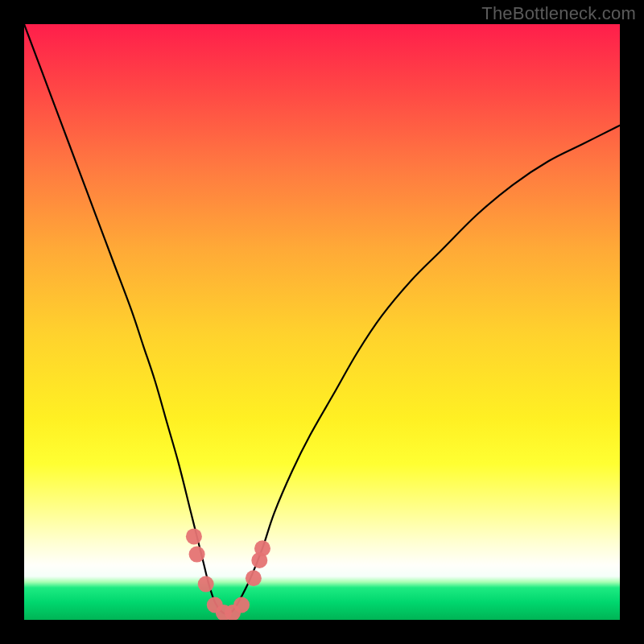  What do you see at coordinates (559, 14) in the screenshot?
I see `watermark-text: TheBottleneck.com` at bounding box center [559, 14].